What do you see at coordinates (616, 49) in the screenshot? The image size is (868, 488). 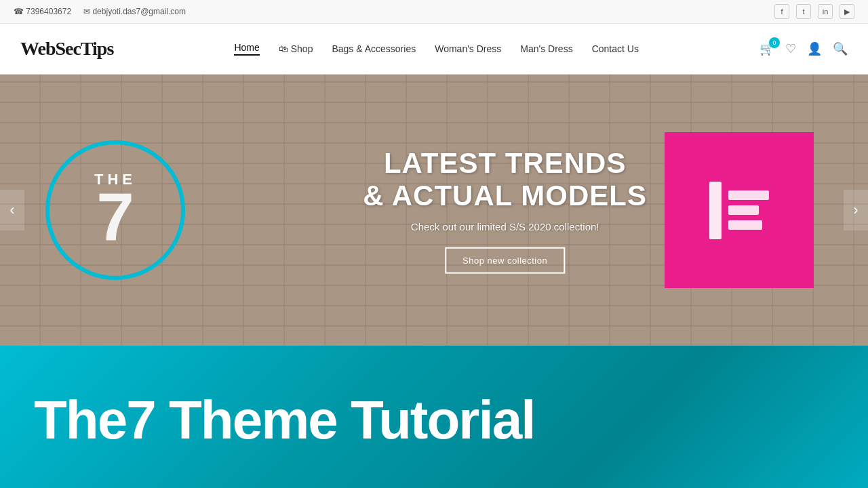 I see `nav-contact: Contact Us` at bounding box center [616, 49].